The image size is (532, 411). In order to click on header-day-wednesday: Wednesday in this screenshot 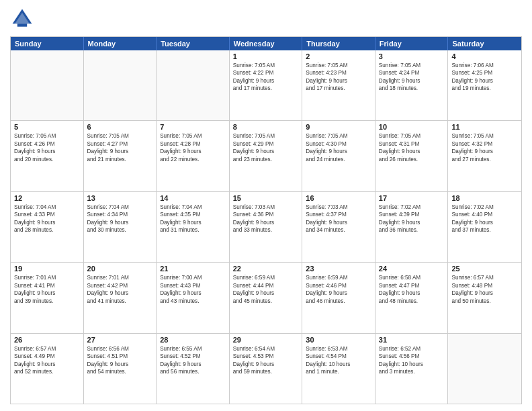, I will do `click(266, 44)`.